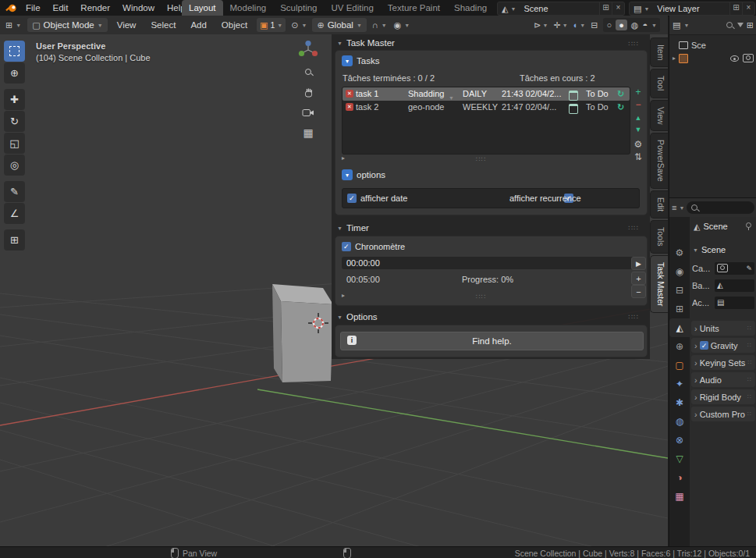 Image resolution: width=756 pixels, height=558 pixels. I want to click on tool-select-box, so click(14, 52).